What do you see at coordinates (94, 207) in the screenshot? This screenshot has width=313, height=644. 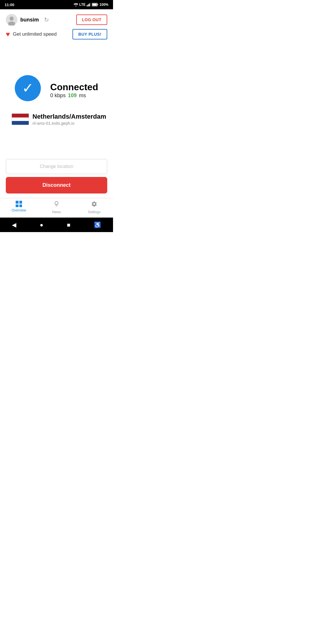 I see `nav-item-settings: Settings` at bounding box center [94, 207].